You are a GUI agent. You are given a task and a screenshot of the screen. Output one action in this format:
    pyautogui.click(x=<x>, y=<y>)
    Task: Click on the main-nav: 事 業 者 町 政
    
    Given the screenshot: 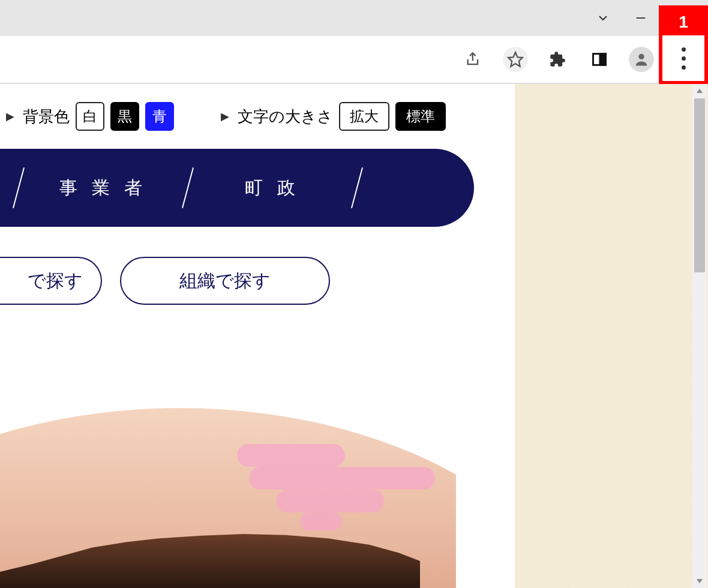 What is the action you would take?
    pyautogui.click(x=237, y=188)
    